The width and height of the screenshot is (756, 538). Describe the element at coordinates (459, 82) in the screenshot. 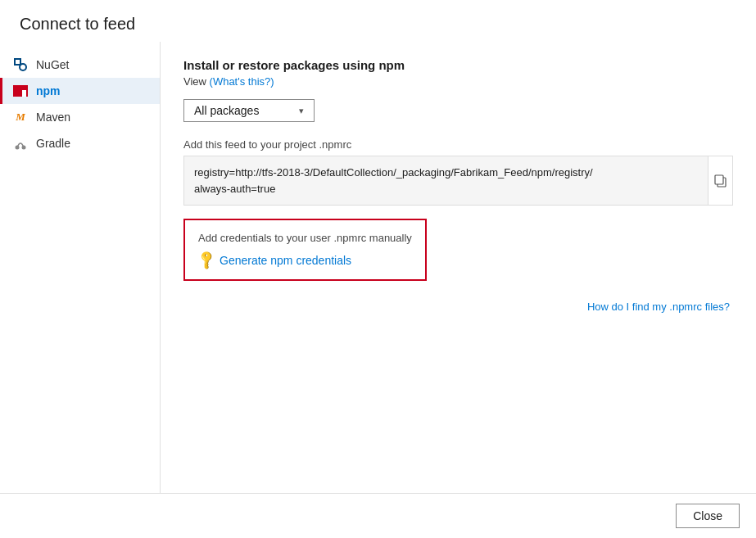

I see `view-link-container: View (What's this?)` at that location.